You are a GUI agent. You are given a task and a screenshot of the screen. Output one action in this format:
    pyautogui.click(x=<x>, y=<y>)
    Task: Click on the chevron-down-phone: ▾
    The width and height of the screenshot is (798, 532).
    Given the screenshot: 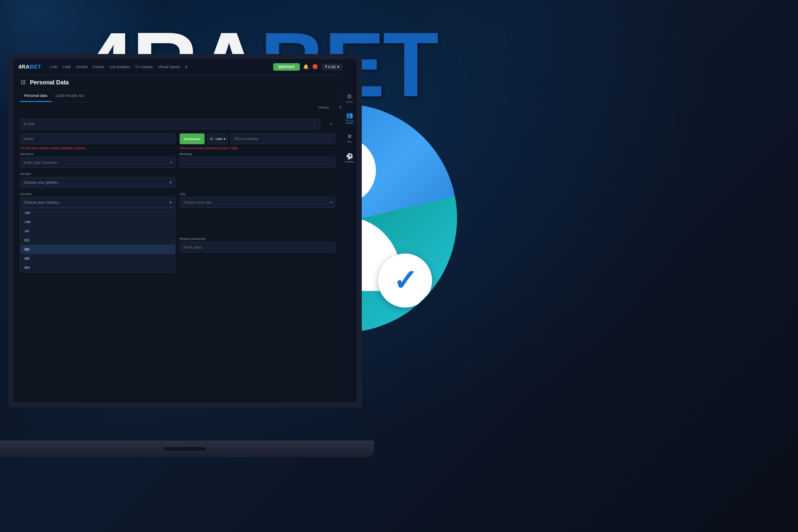 What is the action you would take?
    pyautogui.click(x=225, y=139)
    